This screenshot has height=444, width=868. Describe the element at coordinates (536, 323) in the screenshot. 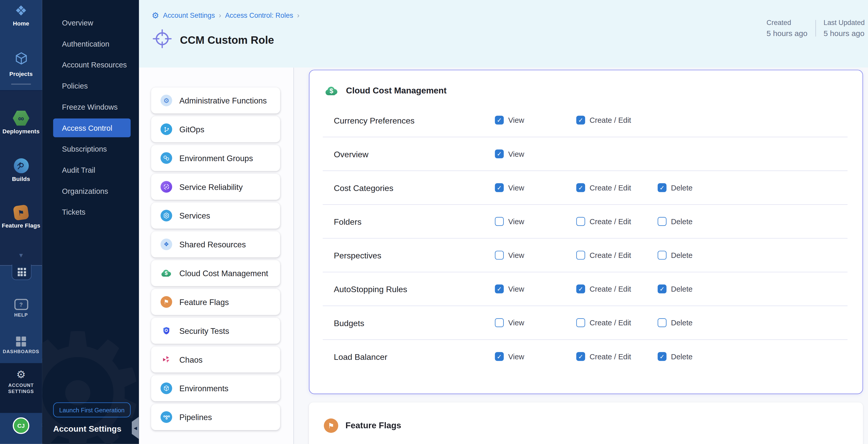

I see `permission-cell-view: View` at that location.